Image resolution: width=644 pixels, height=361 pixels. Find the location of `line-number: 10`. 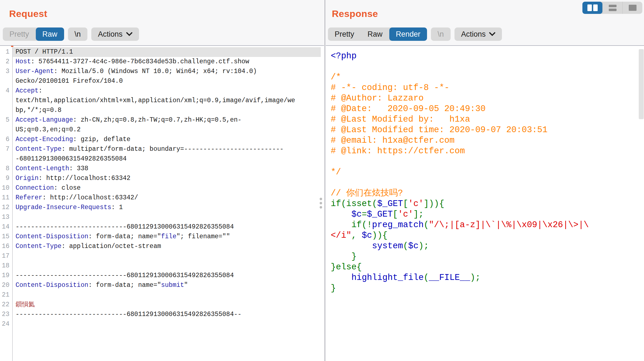

line-number: 10 is located at coordinates (6, 188).